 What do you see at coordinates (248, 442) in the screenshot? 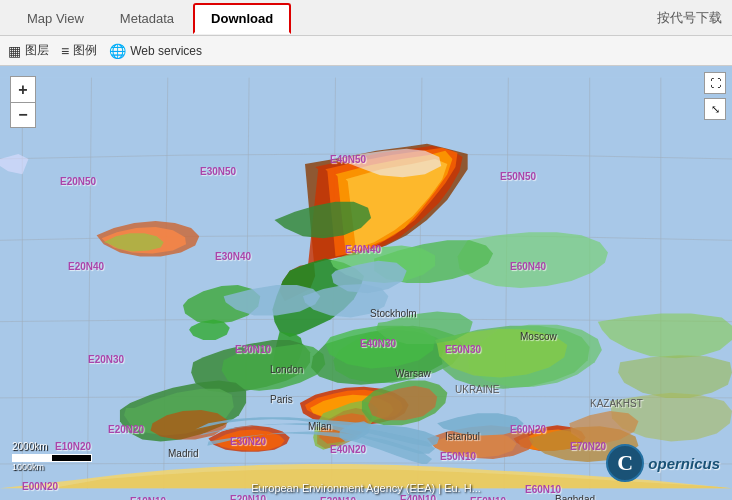
I see `grid-label-e30n20: E30N20` at bounding box center [248, 442].